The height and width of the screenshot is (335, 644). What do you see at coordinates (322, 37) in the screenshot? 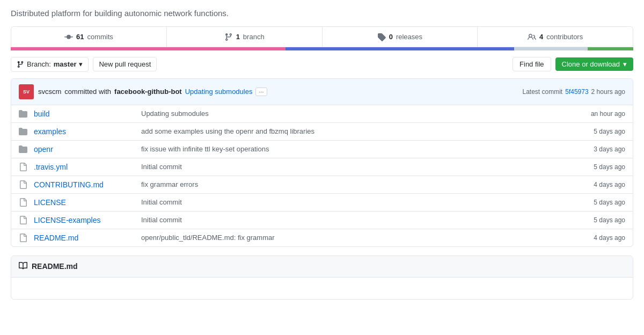
I see `stats-bar: 61 commits 1 branch 0 releases 4 contrib…` at bounding box center [322, 37].